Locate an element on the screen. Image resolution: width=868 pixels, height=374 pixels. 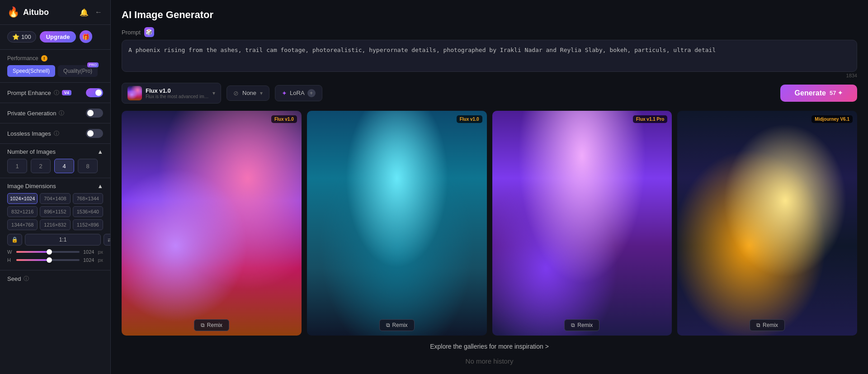
private-generation-row: Private Generation ⓘ is located at coordinates (55, 113).